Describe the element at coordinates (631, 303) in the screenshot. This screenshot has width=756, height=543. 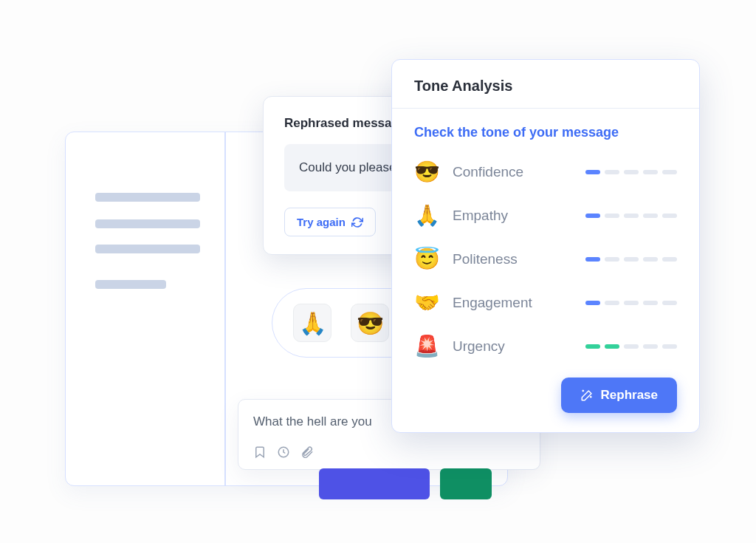
I see `engagement-meter` at that location.